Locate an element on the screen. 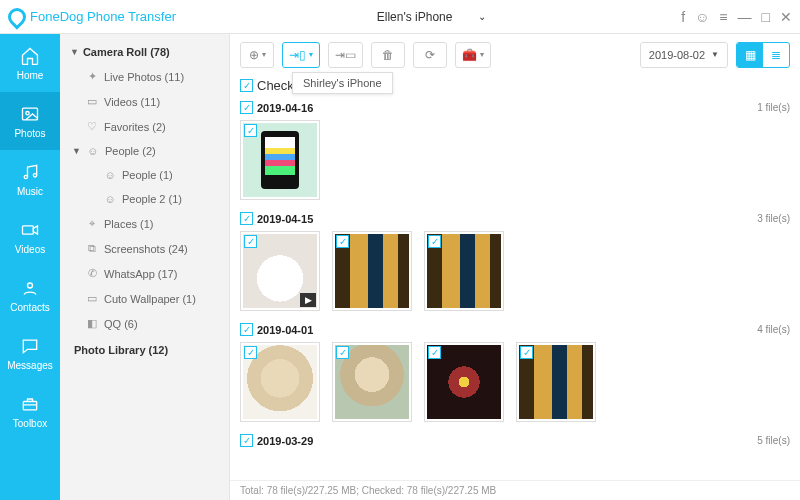 The width and height of the screenshot is (800, 500). group-header: ✓2019-04-014 file(s) is located at coordinates (515, 330).